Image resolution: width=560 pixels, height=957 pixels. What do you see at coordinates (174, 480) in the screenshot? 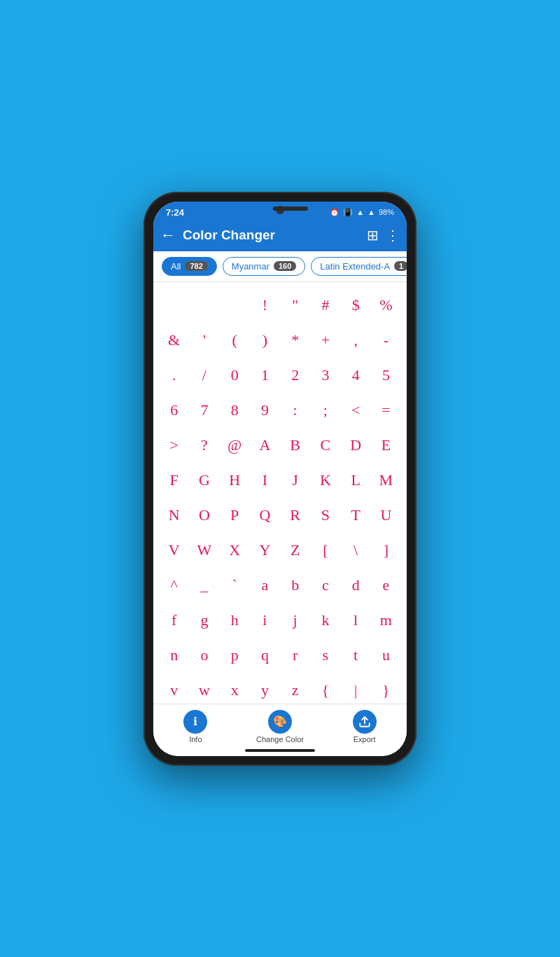
I see `char-cell: F` at bounding box center [174, 480].